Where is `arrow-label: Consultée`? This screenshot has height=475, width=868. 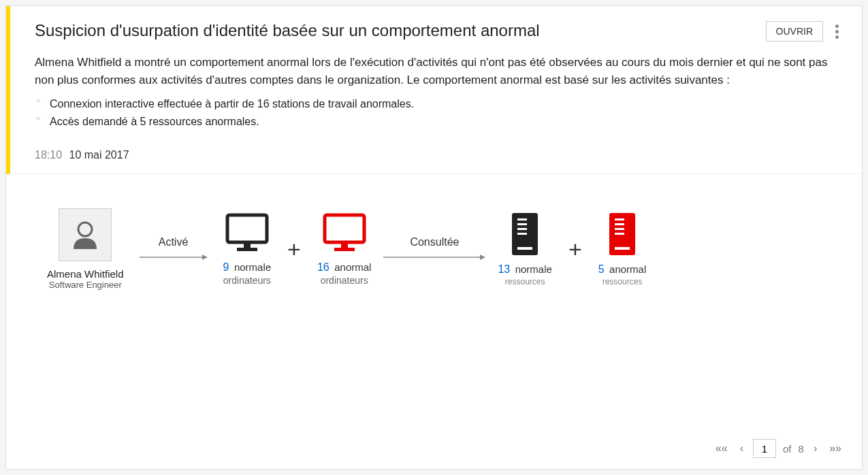
arrow-label: Consultée is located at coordinates (434, 242).